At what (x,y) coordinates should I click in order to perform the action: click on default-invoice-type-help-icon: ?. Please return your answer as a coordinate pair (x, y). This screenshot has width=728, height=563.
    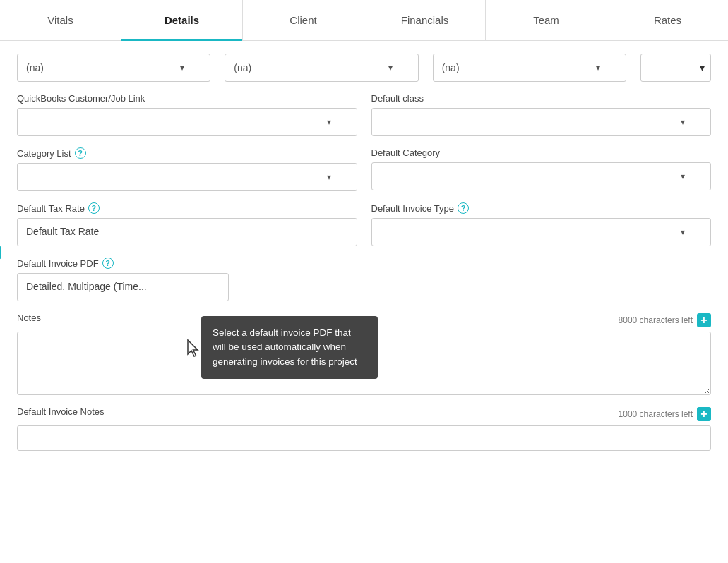
    Looking at the image, I should click on (463, 208).